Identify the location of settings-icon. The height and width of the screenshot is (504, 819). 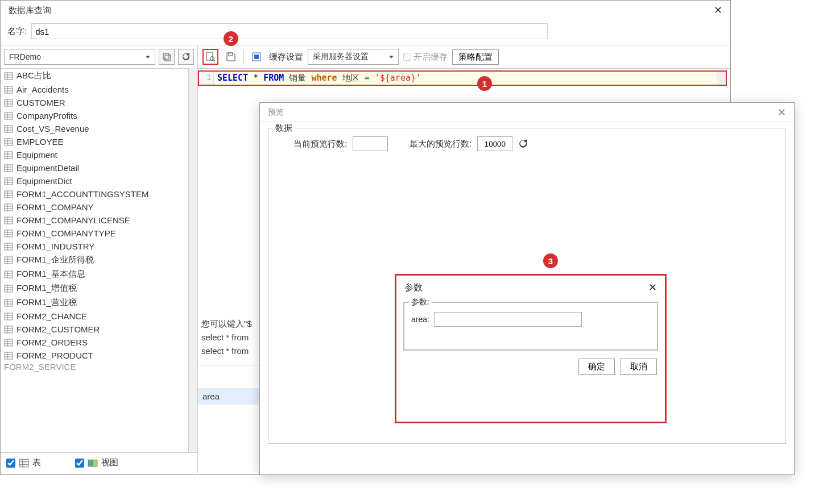
(167, 57).